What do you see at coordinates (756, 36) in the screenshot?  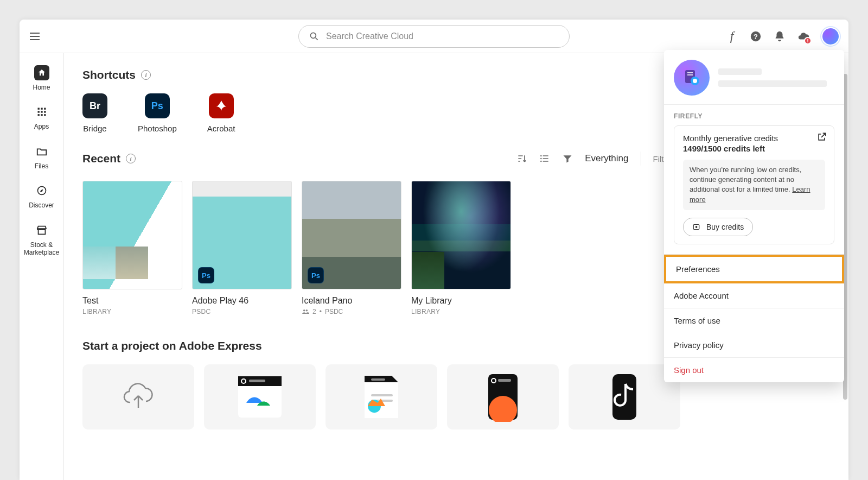 I see `help-button: ?` at bounding box center [756, 36].